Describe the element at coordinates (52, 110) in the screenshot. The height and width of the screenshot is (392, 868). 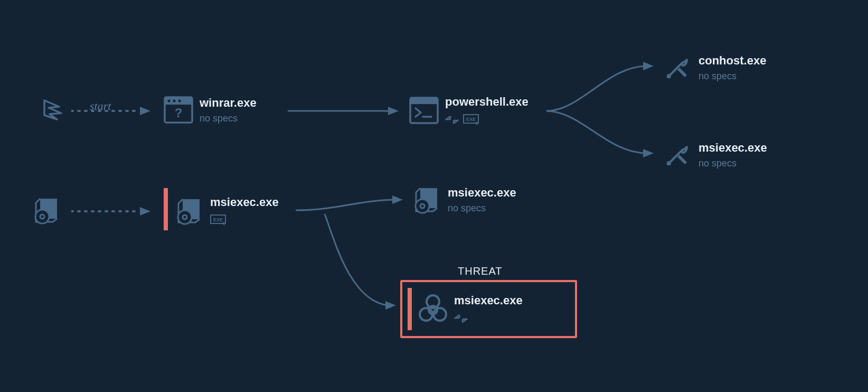
I see `start-node` at that location.